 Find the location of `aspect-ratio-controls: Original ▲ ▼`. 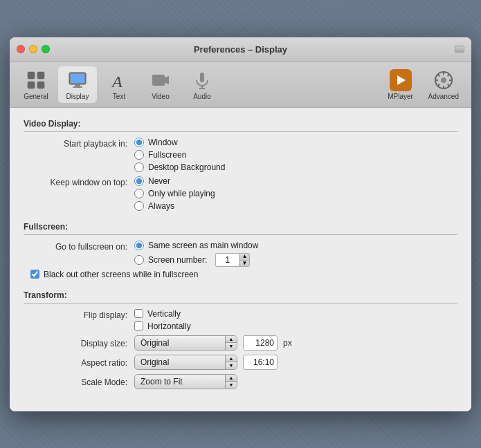

aspect-ratio-controls: Original ▲ ▼ is located at coordinates (206, 362).